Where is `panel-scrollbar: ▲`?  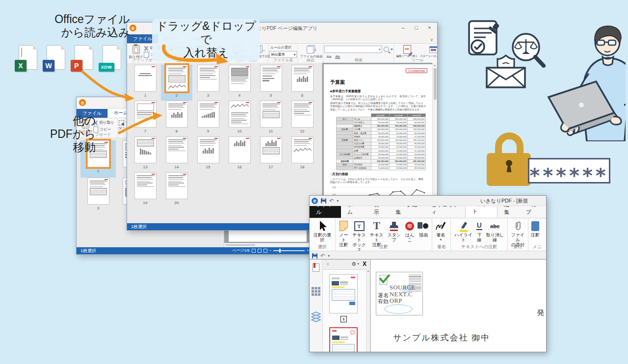
panel-scrollbar: ▲ is located at coordinates (368, 311).